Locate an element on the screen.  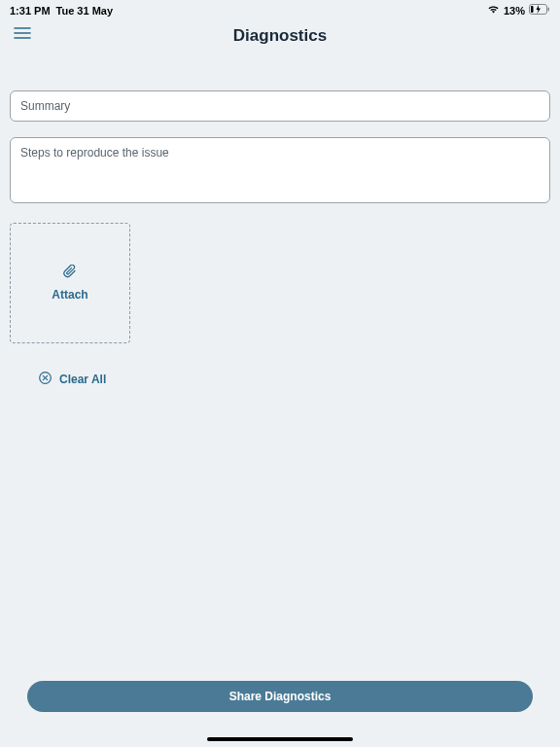
status-bar: 1:31 PM Tue 31 May 13% is located at coordinates (280, 10).